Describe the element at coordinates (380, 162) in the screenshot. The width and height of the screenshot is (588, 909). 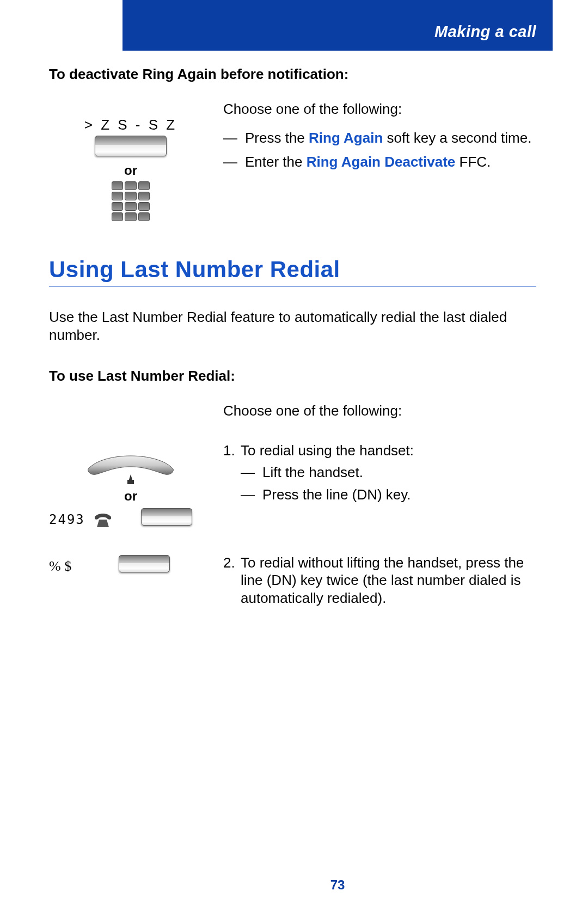
I see `deactivate-option-2: Enter the Ring Again Deactivate FFC.` at that location.